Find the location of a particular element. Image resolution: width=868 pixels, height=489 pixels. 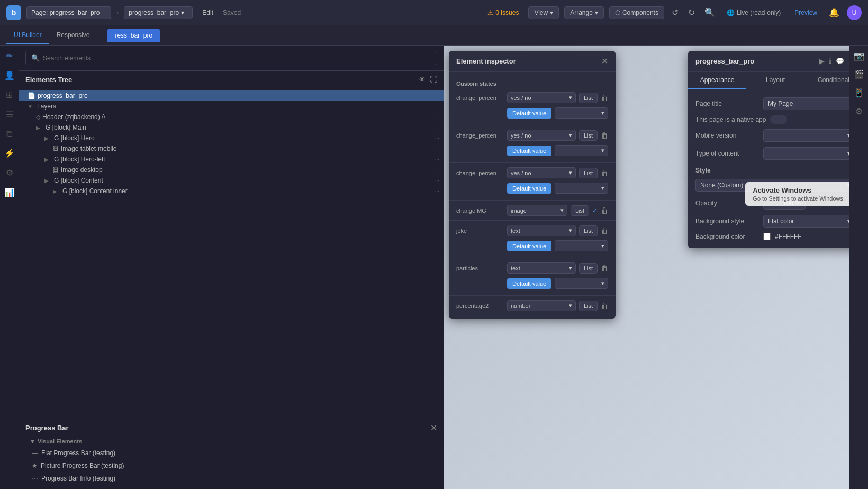

tree-item-hero: ▶ G [block] Hero ··· is located at coordinates (231, 138).